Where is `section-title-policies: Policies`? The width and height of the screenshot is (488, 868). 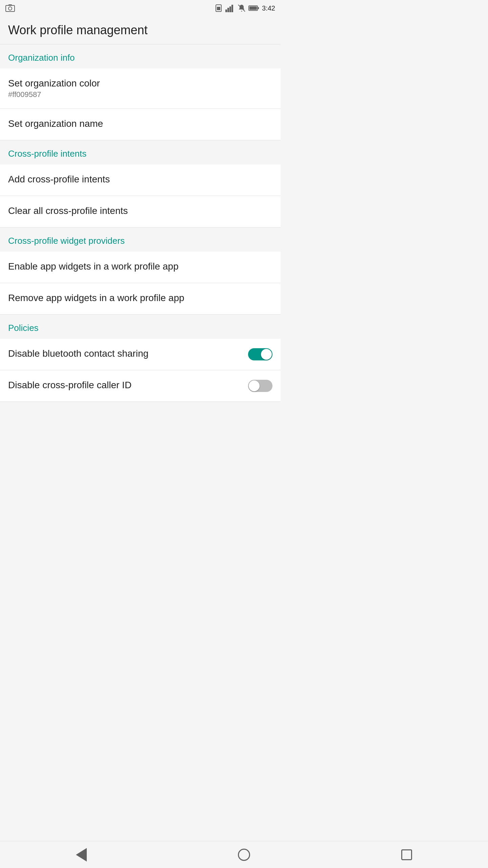
section-title-policies: Policies is located at coordinates (140, 328).